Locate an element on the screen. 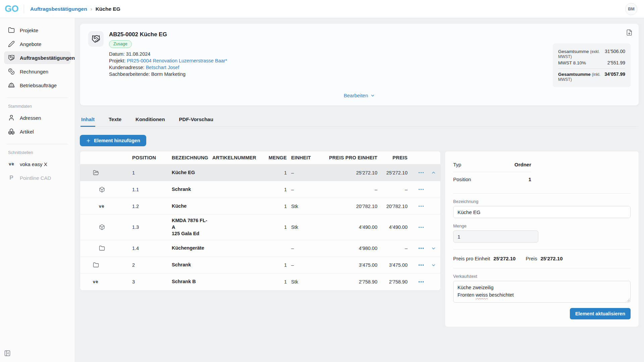 This screenshot has height=362, width=644. projekt-link: PR25-0004 Renovation Luzernerstrasse Baa… is located at coordinates (177, 61).